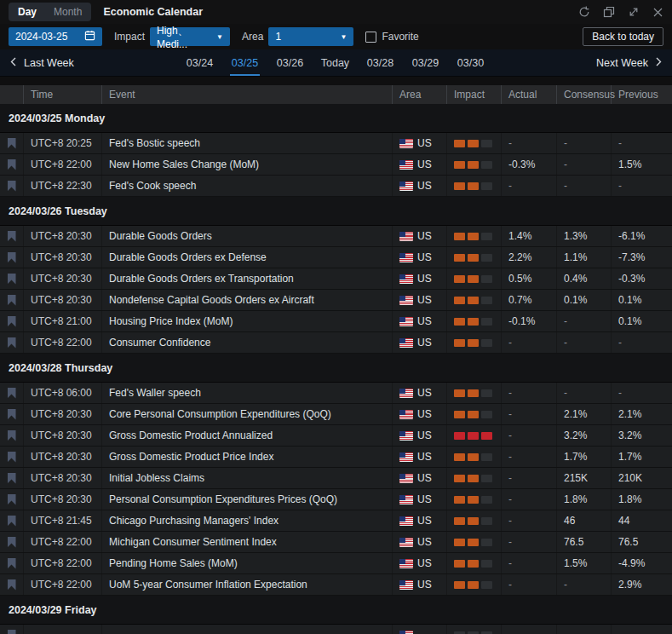  I want to click on event-area: US, so click(420, 343).